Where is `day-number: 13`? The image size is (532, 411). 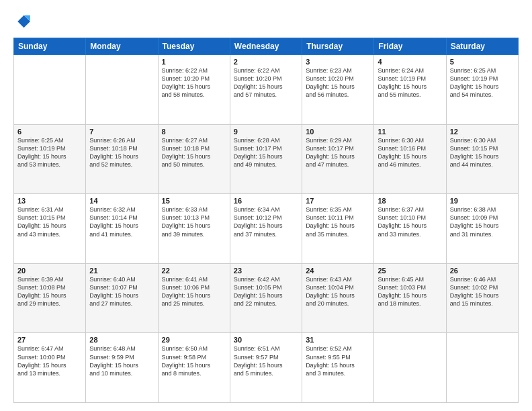
day-number: 13 is located at coordinates (50, 201).